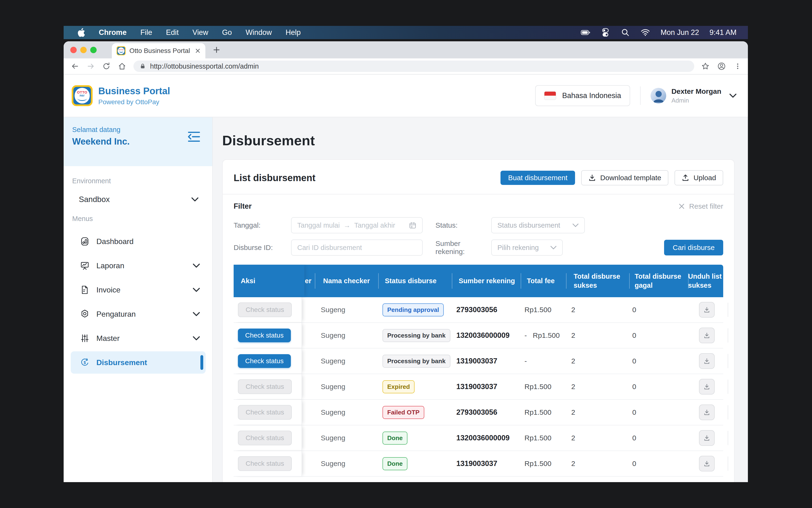 Image resolution: width=812 pixels, height=508 pixels. Describe the element at coordinates (701, 206) in the screenshot. I see `reset-filter-button: Reset filter` at that location.